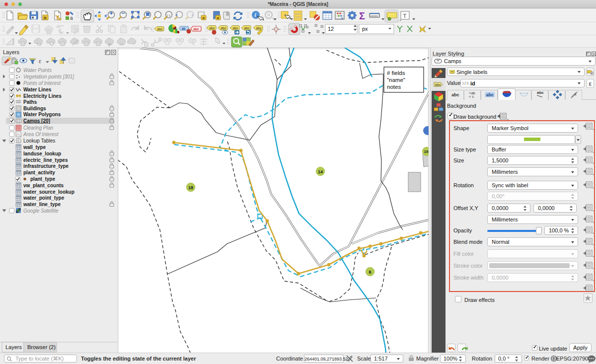 The image size is (596, 364). What do you see at coordinates (42, 114) in the screenshot?
I see `svg-text: Water Polygons` at bounding box center [42, 114].